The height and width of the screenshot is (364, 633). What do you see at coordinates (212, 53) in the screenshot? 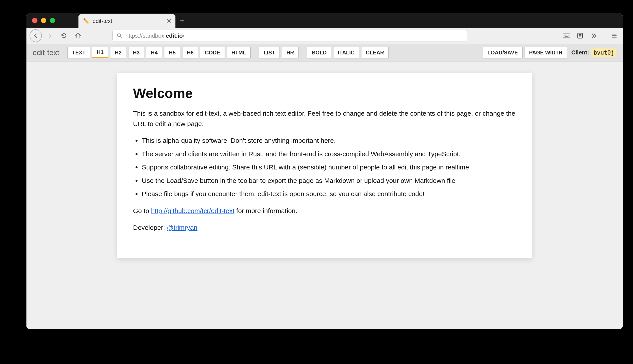
I see `format-code-button: CODE` at bounding box center [212, 53].